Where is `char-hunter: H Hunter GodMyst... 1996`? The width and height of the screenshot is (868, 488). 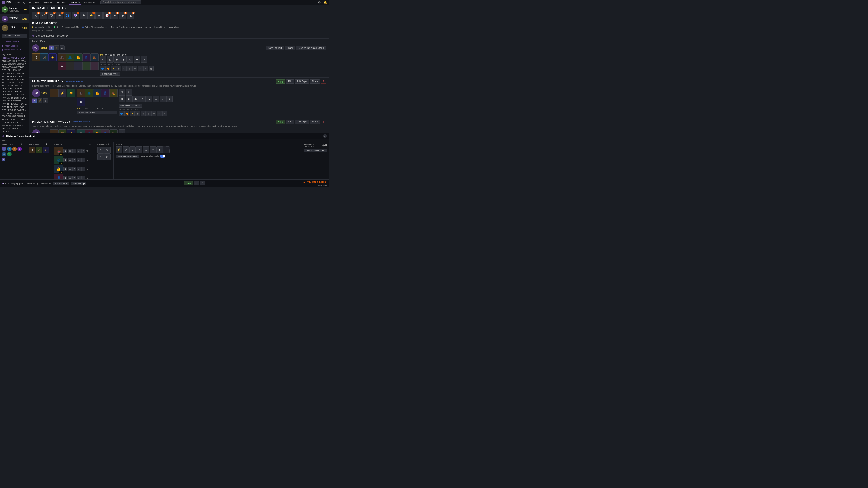 char-hunter: H Hunter GodMyst... 1996 is located at coordinates (15, 9).